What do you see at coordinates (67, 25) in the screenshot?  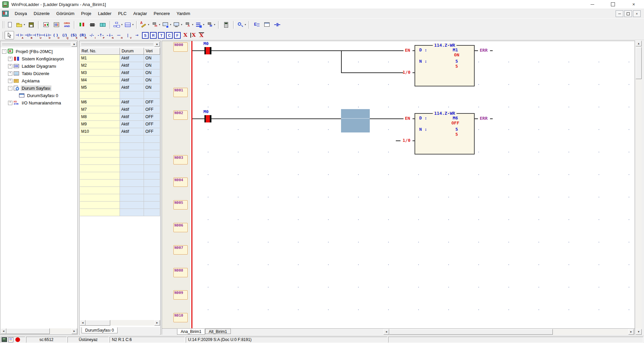 I see `org-and-view-button: ORGAND` at bounding box center [67, 25].